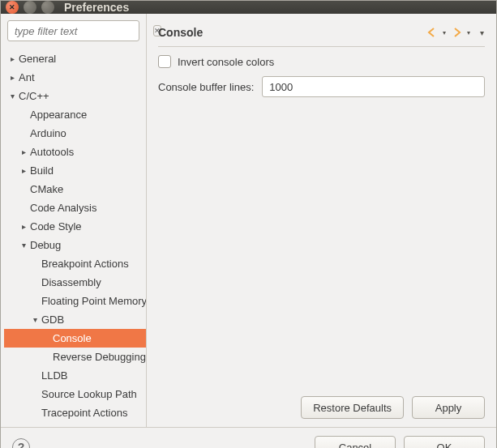 This screenshot has width=497, height=448. What do you see at coordinates (248, 7) in the screenshot?
I see `titlebar: ✕ Preferences` at bounding box center [248, 7].